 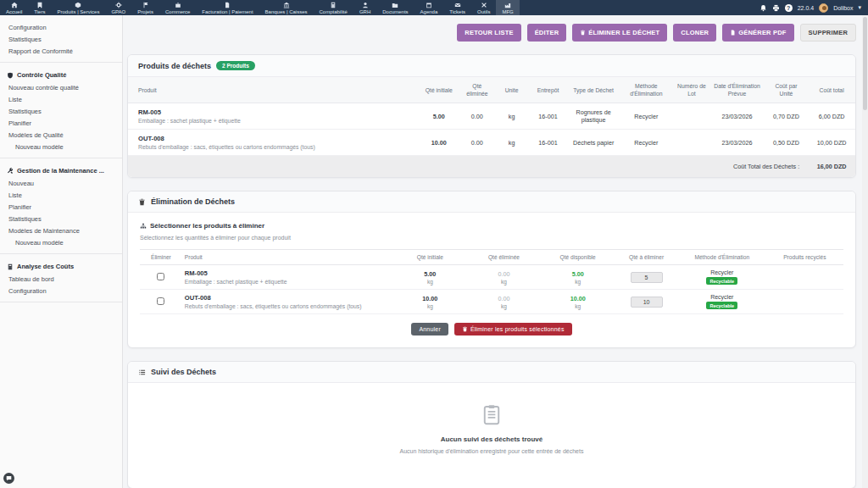 What do you see at coordinates (78, 8) in the screenshot?
I see `topnav-item-produits-services: Produits | Services` at bounding box center [78, 8].